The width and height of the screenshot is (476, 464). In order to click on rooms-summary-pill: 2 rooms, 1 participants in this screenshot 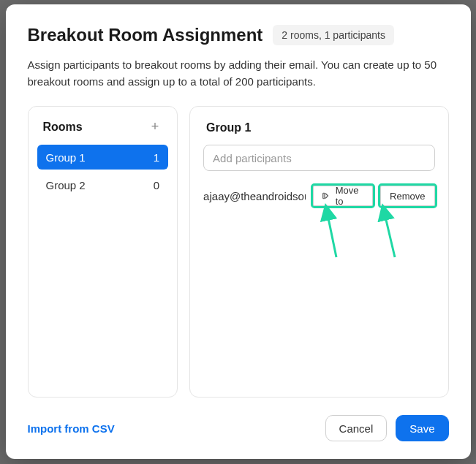, I will do `click(333, 35)`.